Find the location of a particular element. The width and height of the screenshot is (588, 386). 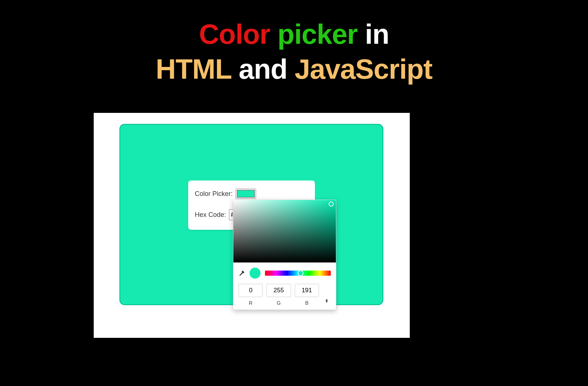

b-label: B is located at coordinates (307, 303).